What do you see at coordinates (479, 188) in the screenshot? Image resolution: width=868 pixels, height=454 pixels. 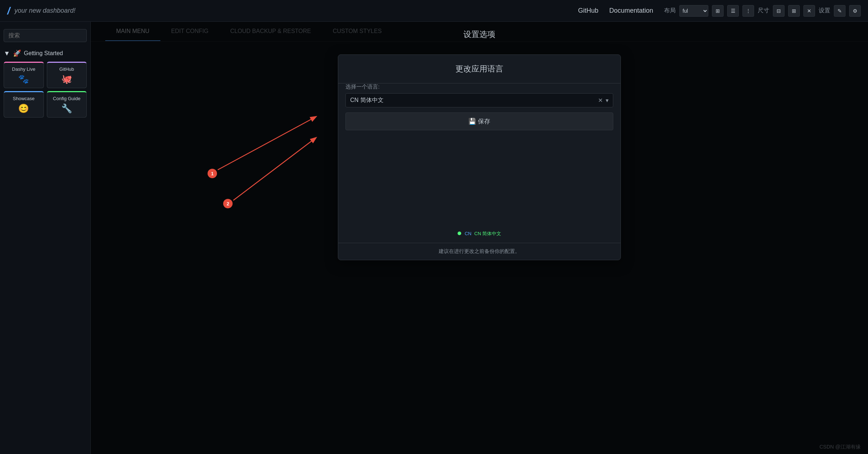 I see `lang-empty-area: CN CN 简体中文` at bounding box center [479, 188].